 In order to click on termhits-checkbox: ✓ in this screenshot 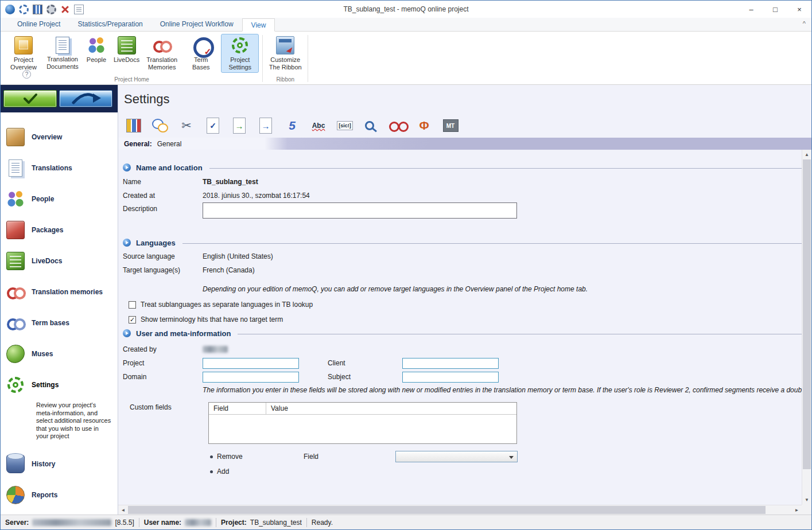, I will do `click(132, 320)`.